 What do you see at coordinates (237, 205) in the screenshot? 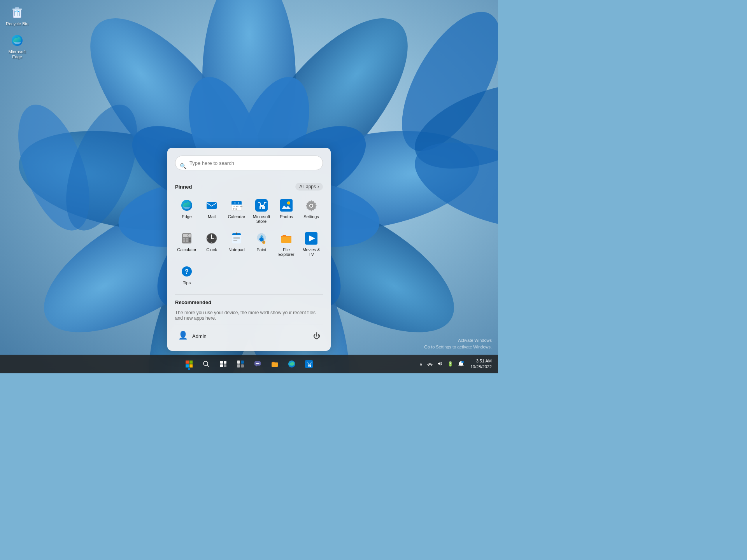
I see `calendar-icon: S M T W T F S` at bounding box center [237, 205].